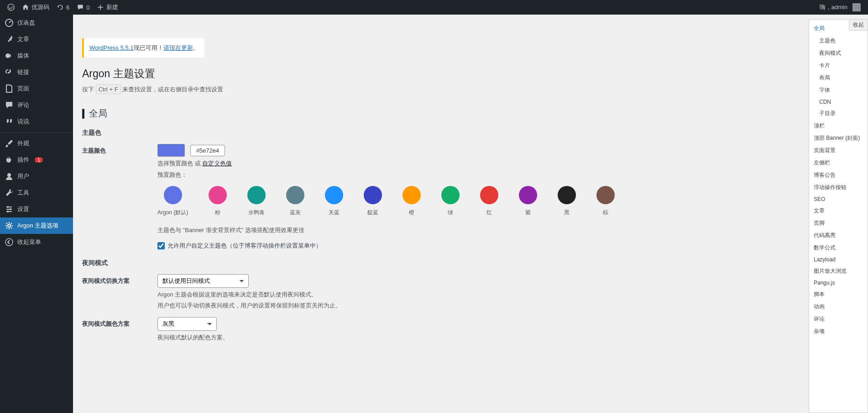 The width and height of the screenshot is (868, 413). I want to click on sidebar-label: 链接, so click(23, 72).